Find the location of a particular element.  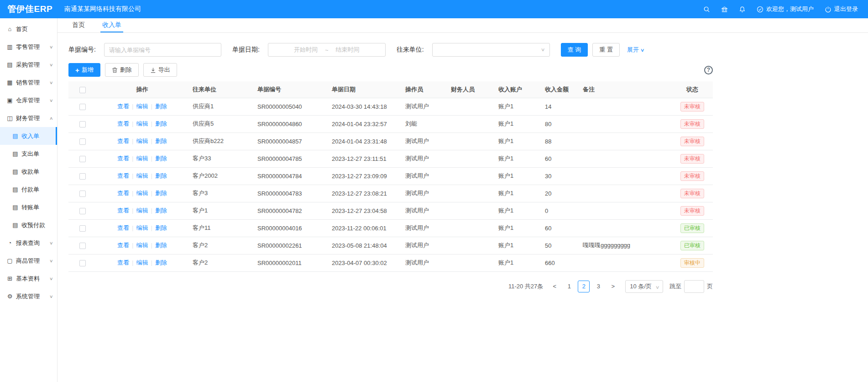

page-1-button: 1 is located at coordinates (569, 286).